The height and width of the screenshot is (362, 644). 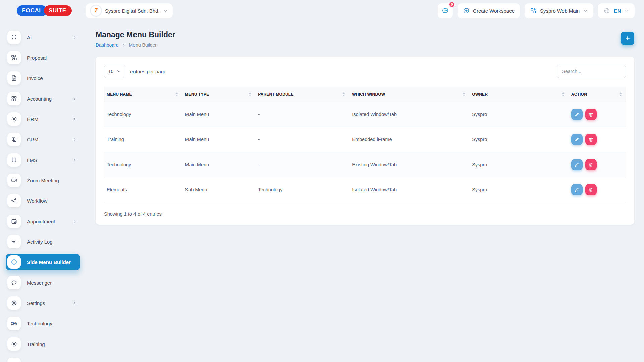 I want to click on table-row: Technology Main Menu - Existing Window/T…, so click(x=365, y=165).